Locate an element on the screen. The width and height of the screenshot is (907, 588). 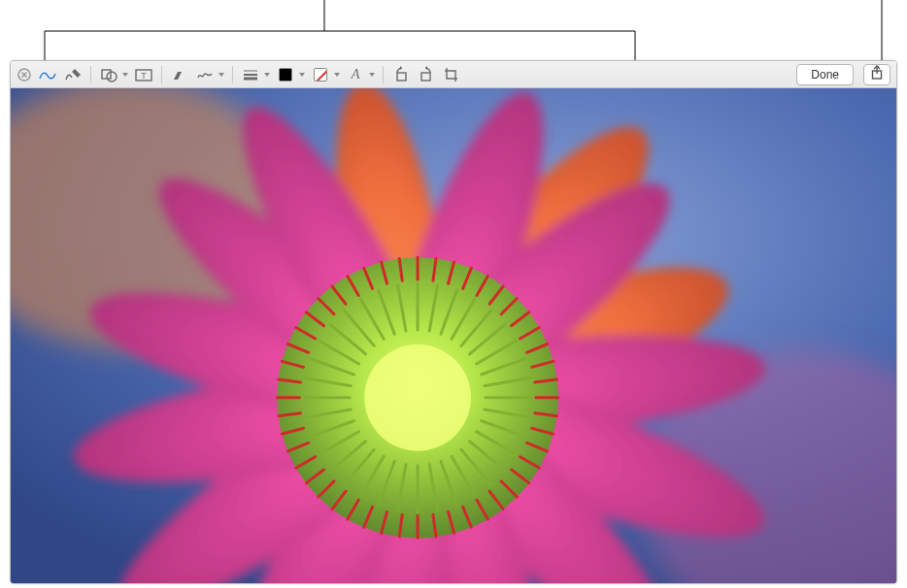
svg-text: T is located at coordinates (144, 76).